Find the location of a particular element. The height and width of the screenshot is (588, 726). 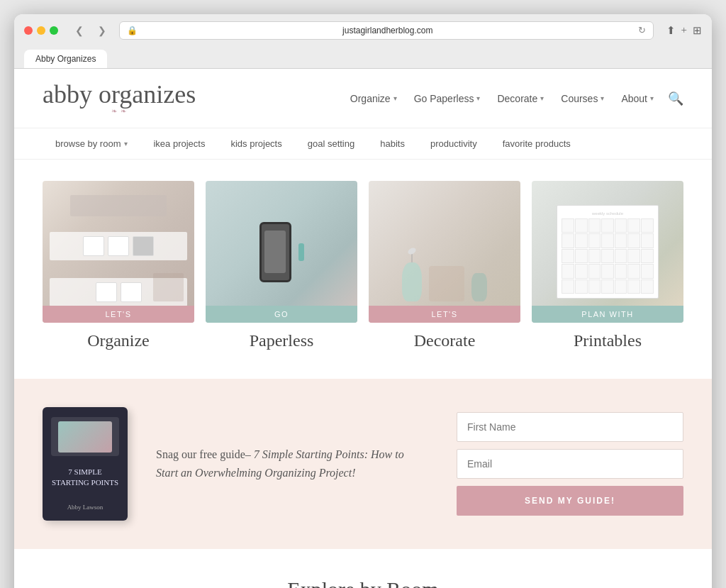

back-button: ❮ is located at coordinates (79, 30).